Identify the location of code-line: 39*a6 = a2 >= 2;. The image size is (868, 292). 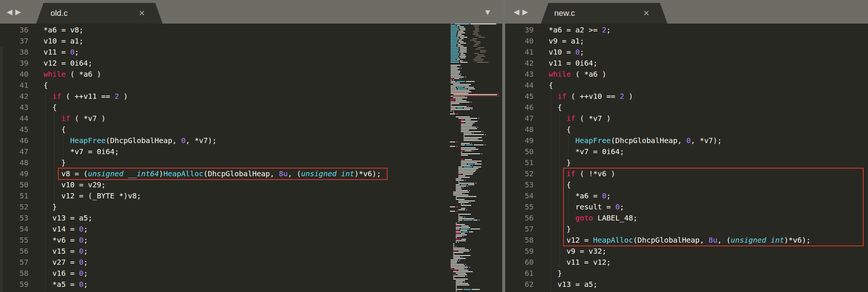
(687, 30).